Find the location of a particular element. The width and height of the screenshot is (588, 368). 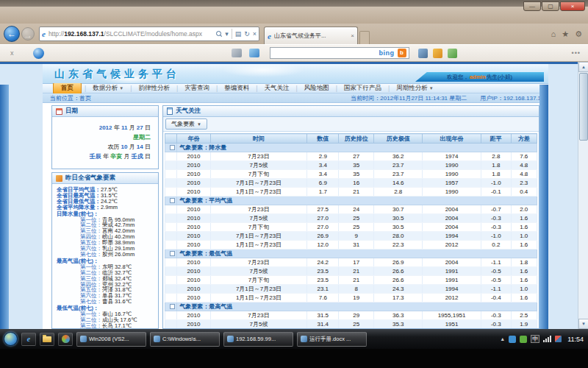

taskbar-ie-icon: e is located at coordinates (29, 339).